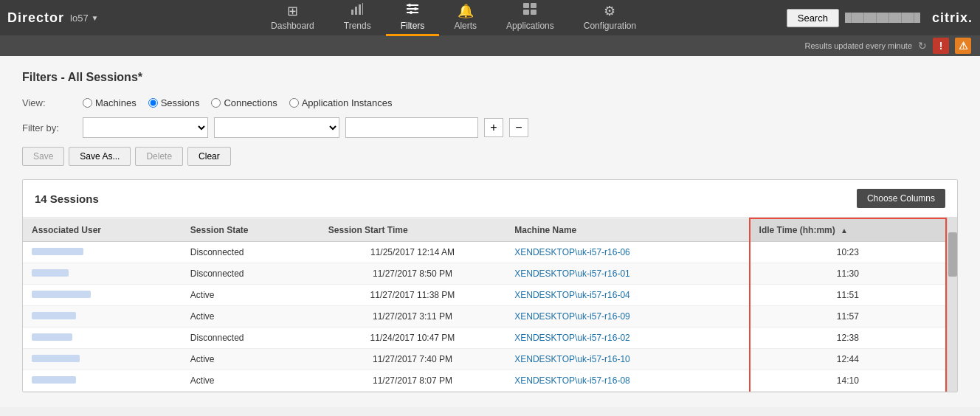 This screenshot has height=416, width=980. What do you see at coordinates (244, 103) in the screenshot?
I see `radio-connections: Connections` at bounding box center [244, 103].